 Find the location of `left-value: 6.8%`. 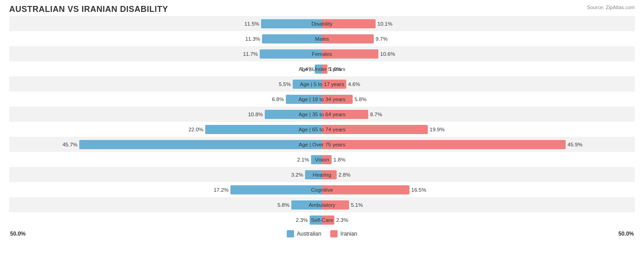

left-value: 6.8% is located at coordinates (278, 99).